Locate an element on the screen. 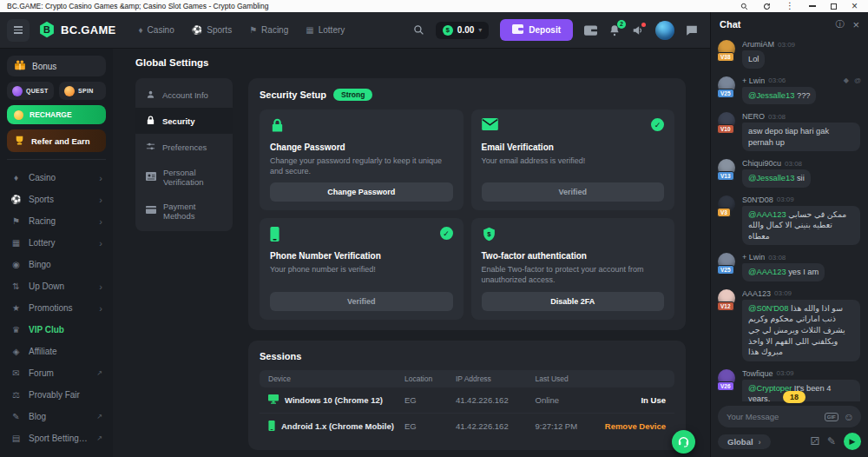 Image resolution: width=868 pixels, height=457 pixels. sidebar-bonus: Bonus is located at coordinates (56, 66).